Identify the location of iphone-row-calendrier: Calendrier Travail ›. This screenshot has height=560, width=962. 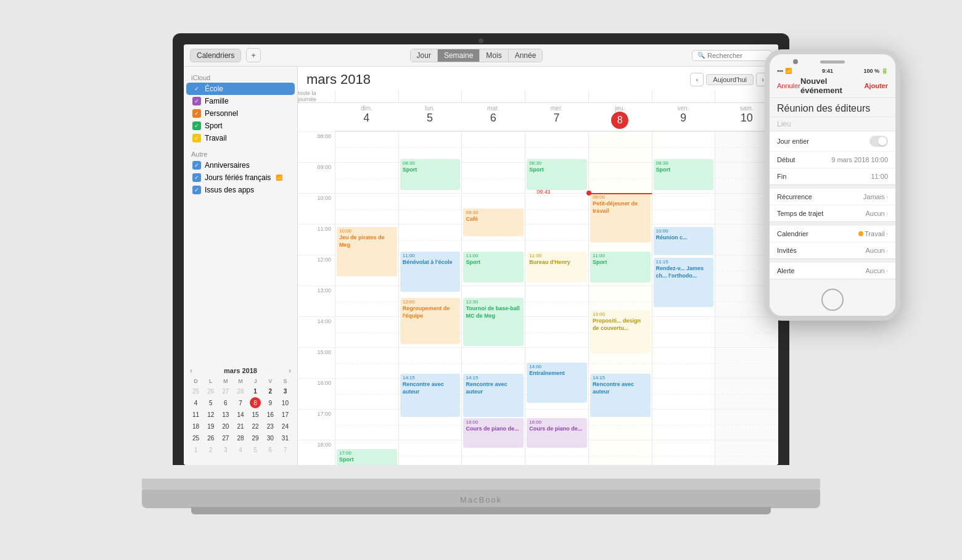
(832, 234).